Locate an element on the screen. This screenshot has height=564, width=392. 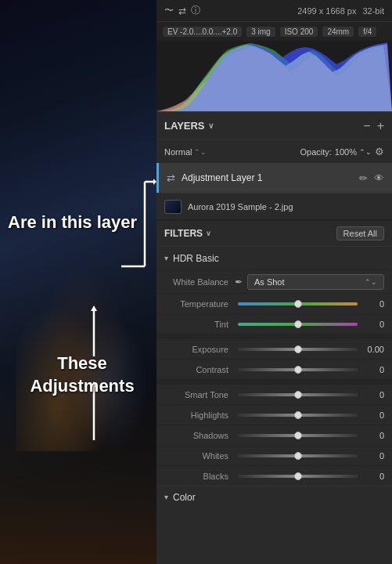
temperature-slider is located at coordinates (297, 304).